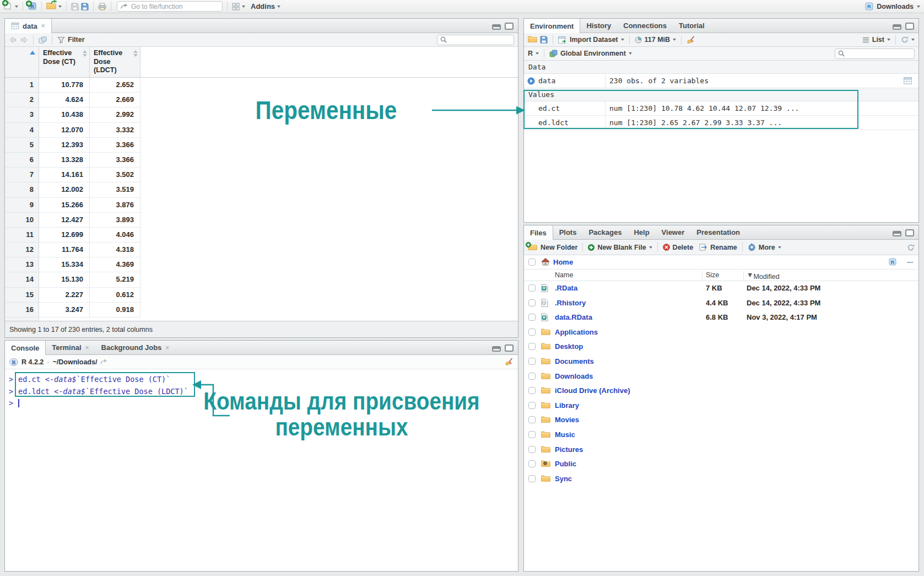 The width and height of the screenshot is (924, 576). What do you see at coordinates (721, 317) in the screenshot?
I see `file-row: Rdata.RData6.8 KBNov 3, 2022, 4:17 PM` at bounding box center [721, 317].